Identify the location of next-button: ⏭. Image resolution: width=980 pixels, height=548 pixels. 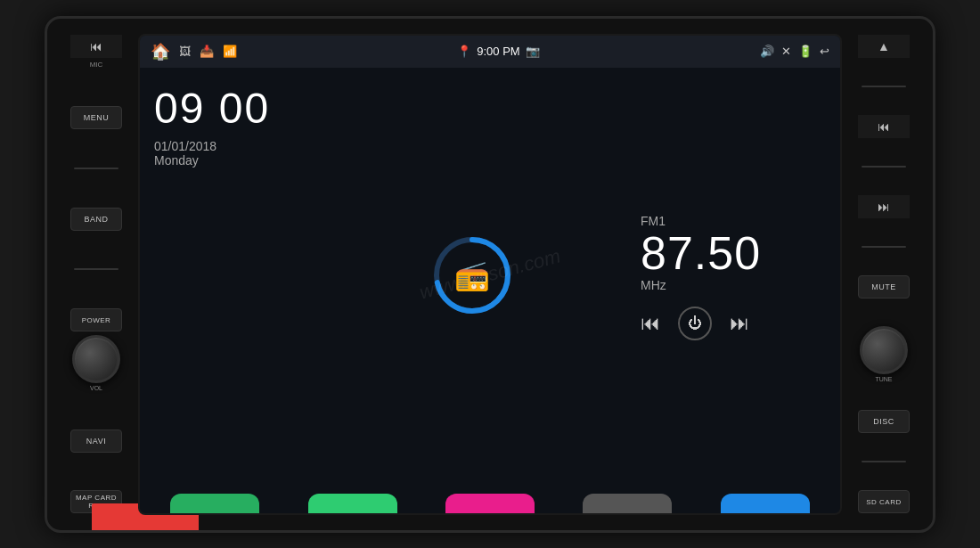
(884, 207).